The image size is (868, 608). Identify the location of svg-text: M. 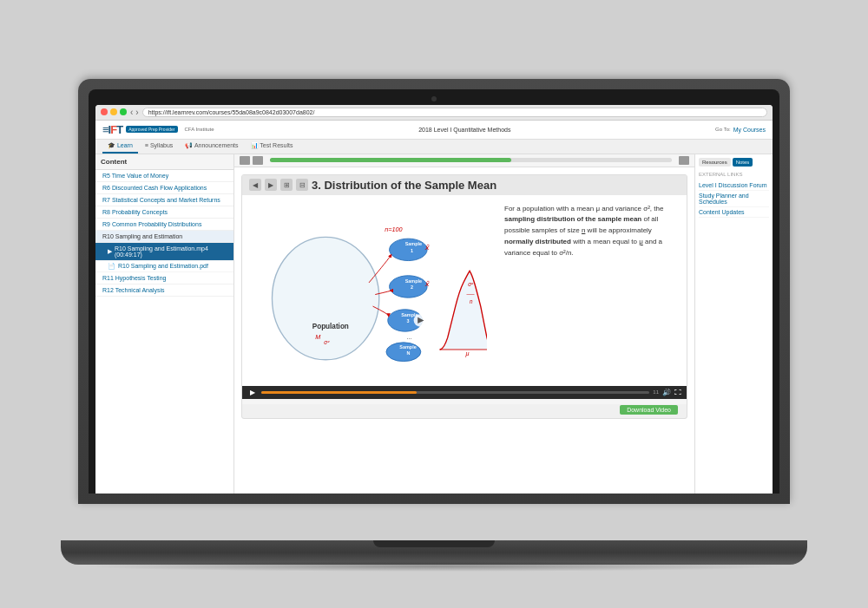
(318, 337).